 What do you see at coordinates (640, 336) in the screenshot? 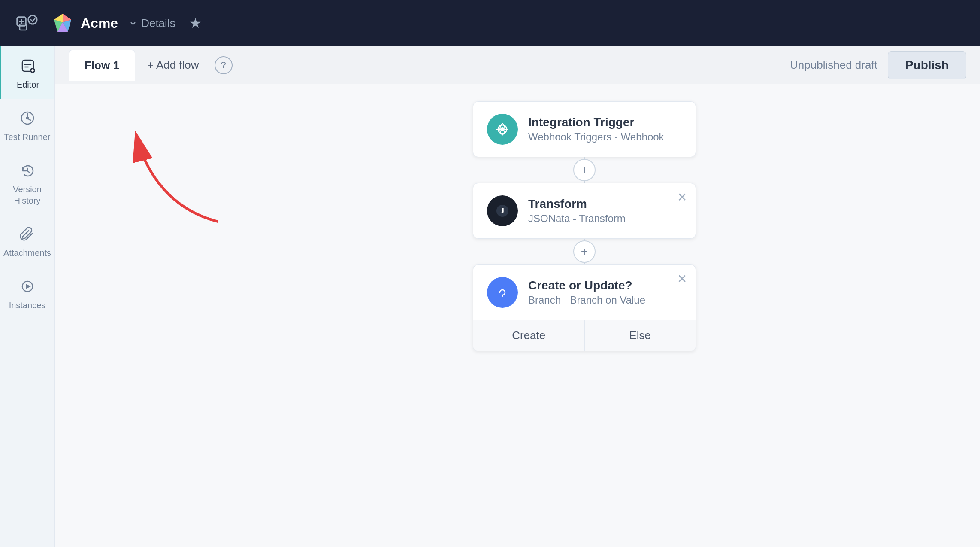
I see `branch-option-else: Else` at bounding box center [640, 336].